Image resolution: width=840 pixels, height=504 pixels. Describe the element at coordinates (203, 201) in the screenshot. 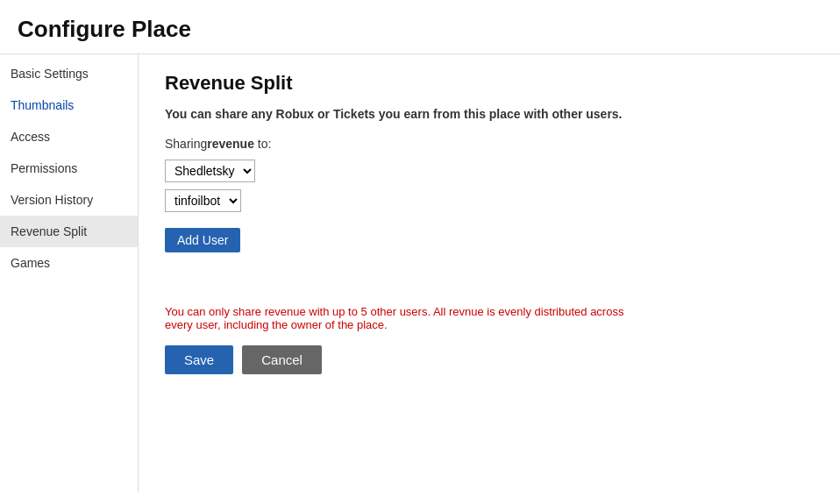

I see `user-select-2: tinfoilbot` at that location.